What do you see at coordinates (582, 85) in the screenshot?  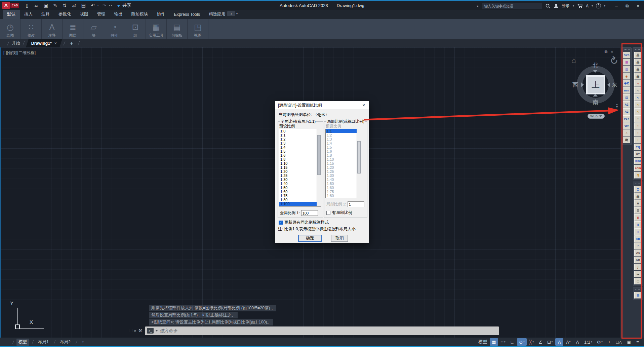 I see `viewcube-west-arrow-icon` at bounding box center [582, 85].